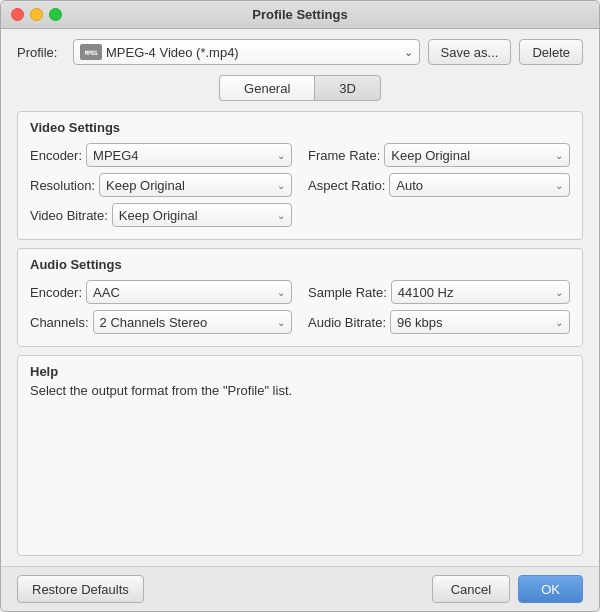 The width and height of the screenshot is (600, 612). I want to click on bottom-bar: Restore Defaults Cancel OK, so click(300, 588).